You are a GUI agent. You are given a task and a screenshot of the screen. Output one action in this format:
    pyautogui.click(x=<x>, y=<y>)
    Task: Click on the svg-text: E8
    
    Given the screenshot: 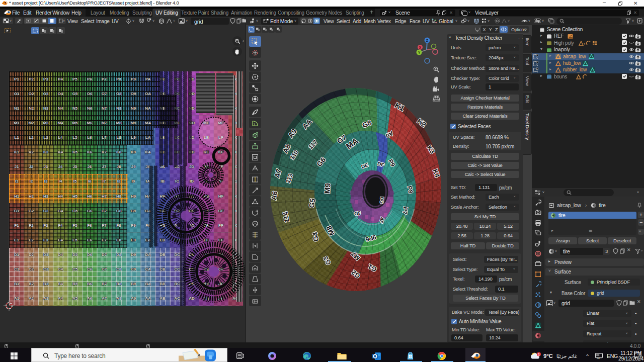 What is the action you would take?
    pyautogui.click(x=119, y=240)
    